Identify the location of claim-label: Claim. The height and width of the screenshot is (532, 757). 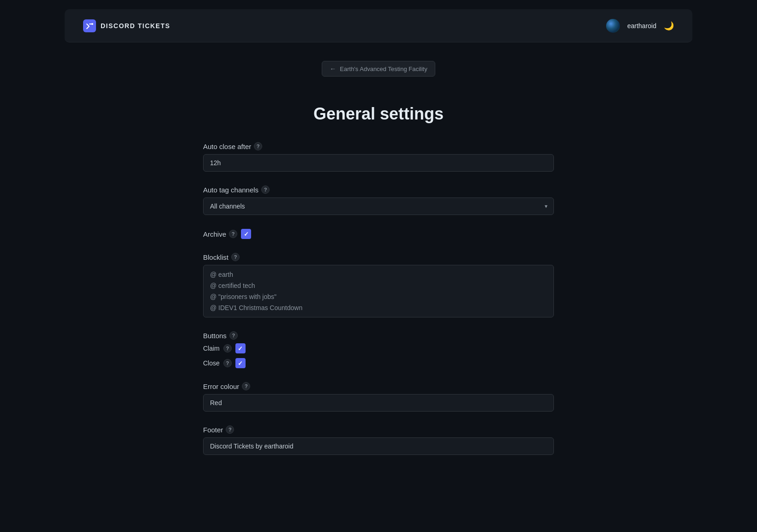
(211, 348).